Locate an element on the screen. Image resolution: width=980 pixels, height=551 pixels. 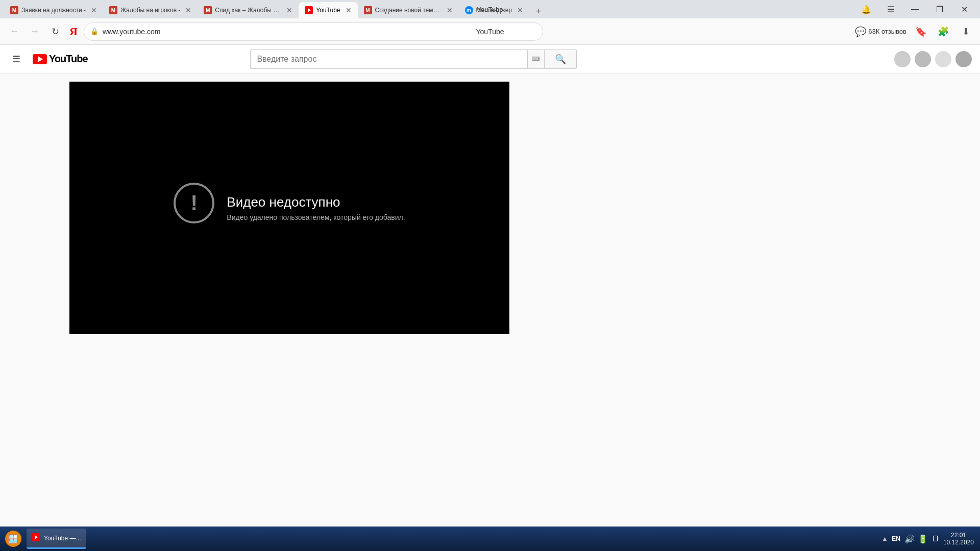
tab-5-label: Создание новой темы... is located at coordinates (408, 10).